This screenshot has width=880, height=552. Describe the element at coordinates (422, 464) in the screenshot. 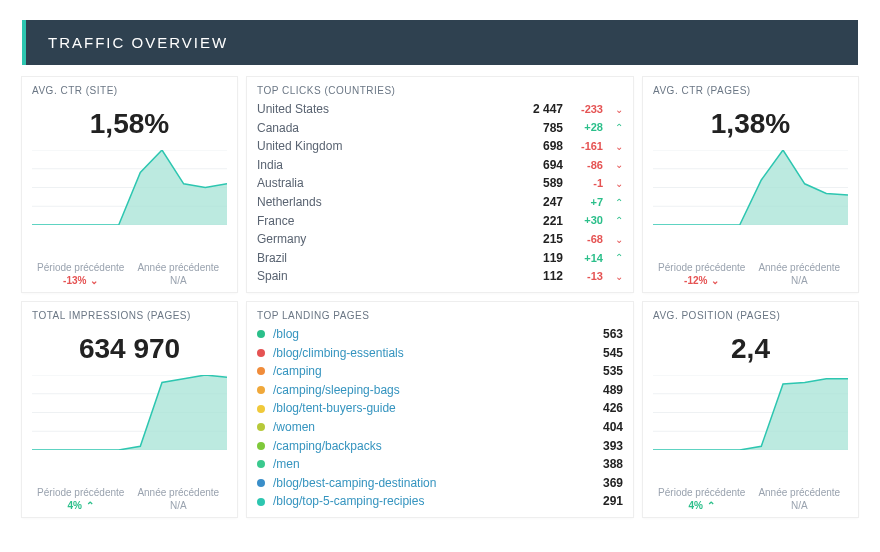

I see `page-path: /men` at that location.